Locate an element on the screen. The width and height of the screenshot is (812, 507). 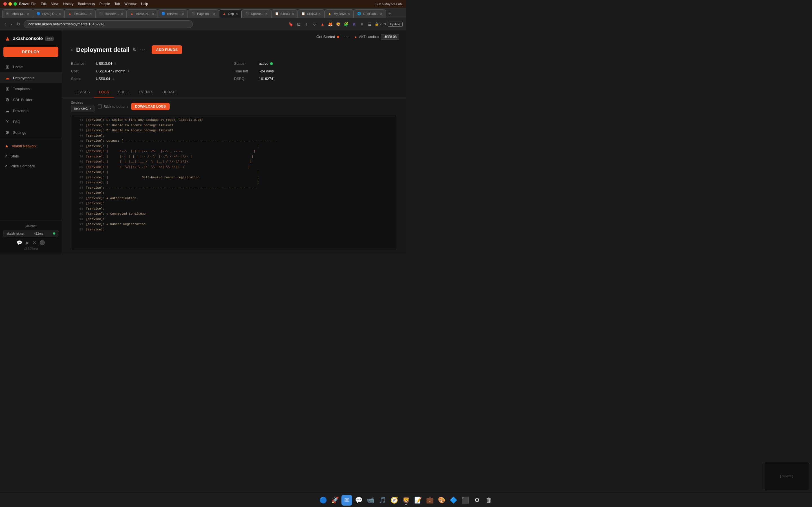
github-icon: ⚫ is located at coordinates (42, 243).